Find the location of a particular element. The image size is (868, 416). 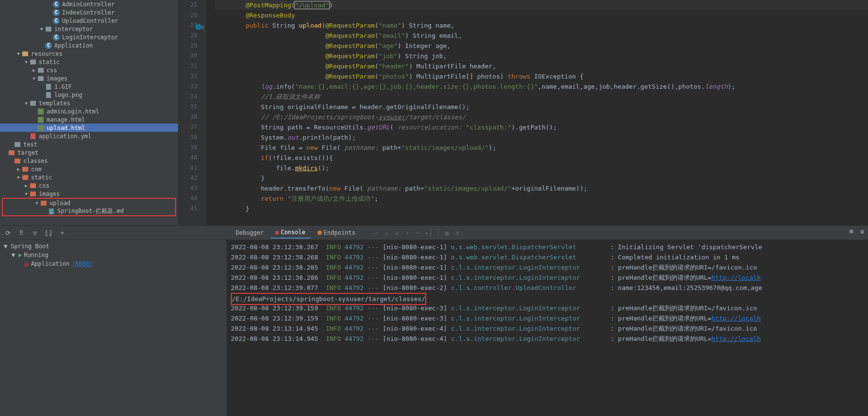

tree-item-1-GIF: 1.GIF is located at coordinates (89, 86).